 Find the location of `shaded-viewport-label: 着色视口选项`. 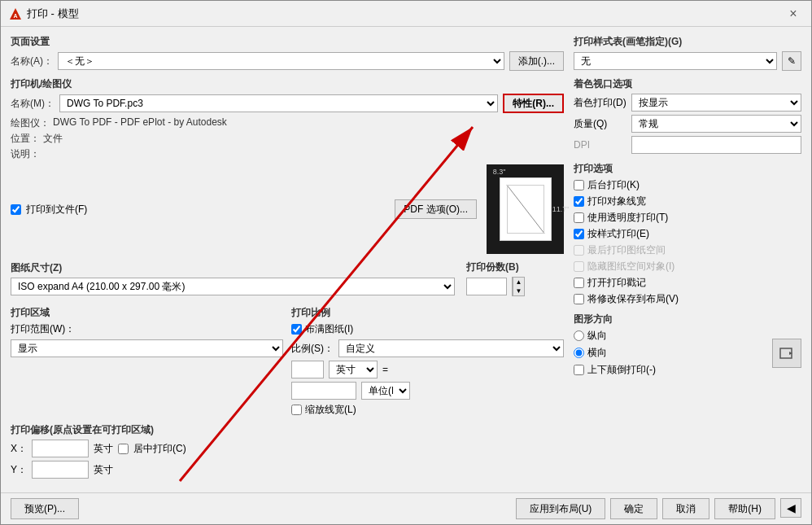

shaded-viewport-label: 着色视口选项 is located at coordinates (688, 85).